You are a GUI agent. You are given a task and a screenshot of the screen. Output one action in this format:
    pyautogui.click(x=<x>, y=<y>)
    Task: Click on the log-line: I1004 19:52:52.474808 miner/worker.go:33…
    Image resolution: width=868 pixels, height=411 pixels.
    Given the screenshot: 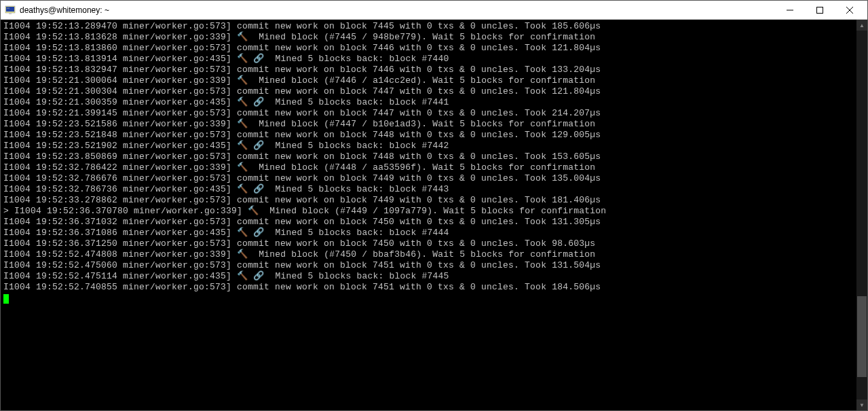 What is the action you would take?
    pyautogui.click(x=429, y=255)
    